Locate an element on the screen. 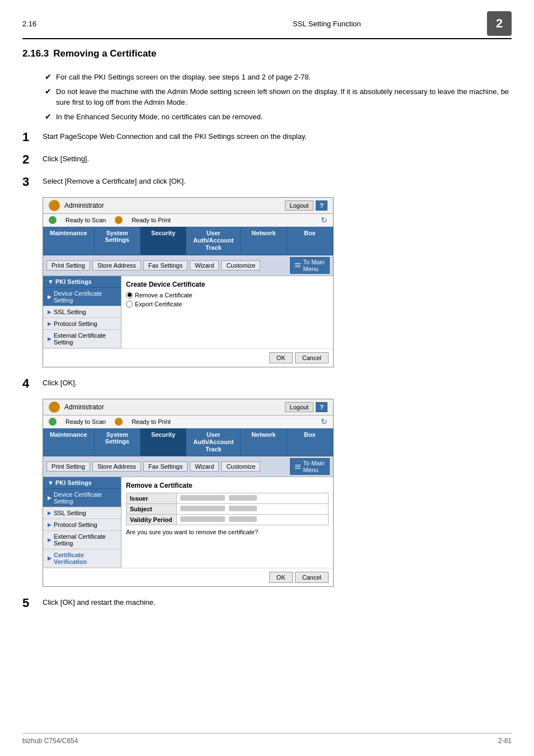  step-2: 2 Click [Setting]. is located at coordinates (267, 160).